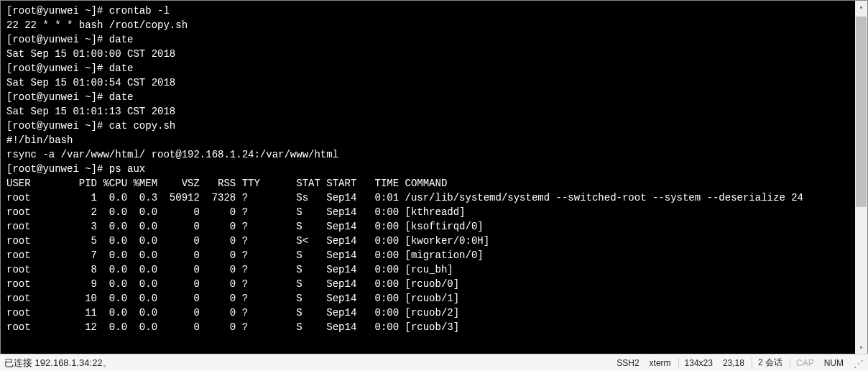 This screenshot has width=868, height=371. I want to click on session-count: 2 会话, so click(769, 362).